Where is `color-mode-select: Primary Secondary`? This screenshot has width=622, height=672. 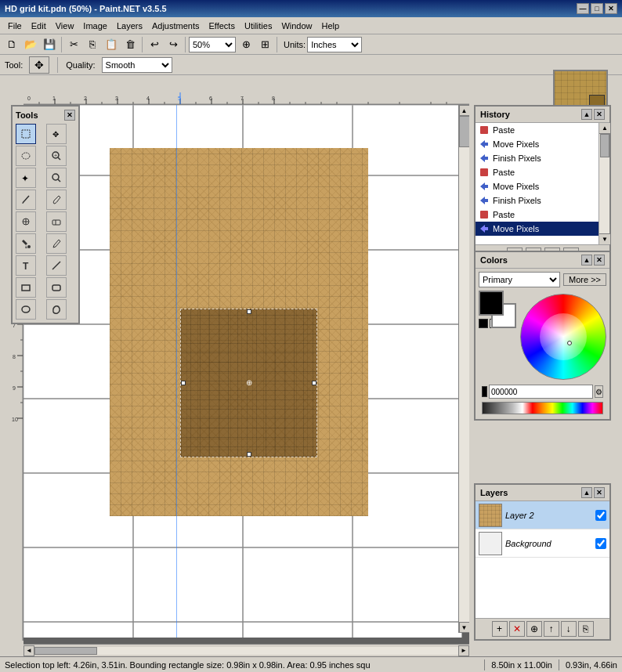 color-mode-select: Primary Secondary is located at coordinates (519, 280).